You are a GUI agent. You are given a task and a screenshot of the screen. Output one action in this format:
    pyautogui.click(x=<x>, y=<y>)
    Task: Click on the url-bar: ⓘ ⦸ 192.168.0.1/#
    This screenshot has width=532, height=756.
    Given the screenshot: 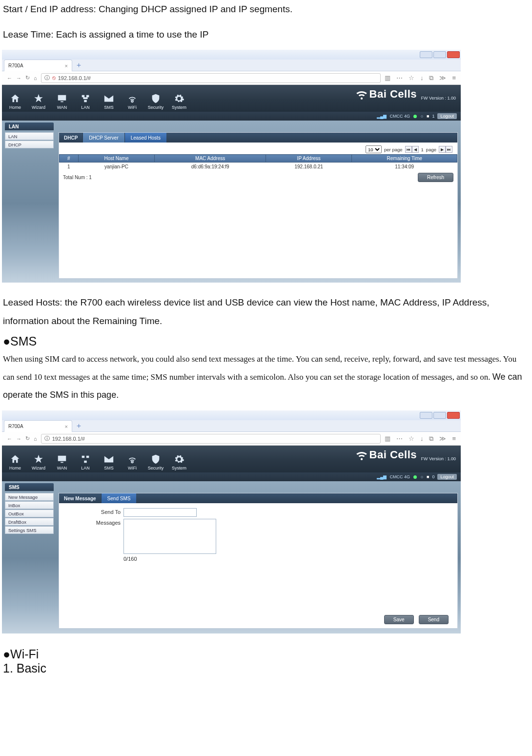 What is the action you would take?
    pyautogui.click(x=211, y=78)
    